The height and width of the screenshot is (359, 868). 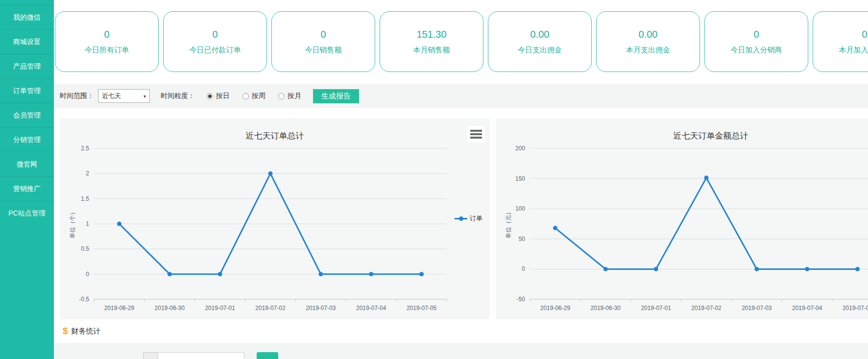 I want to click on input-addon, so click(x=151, y=356).